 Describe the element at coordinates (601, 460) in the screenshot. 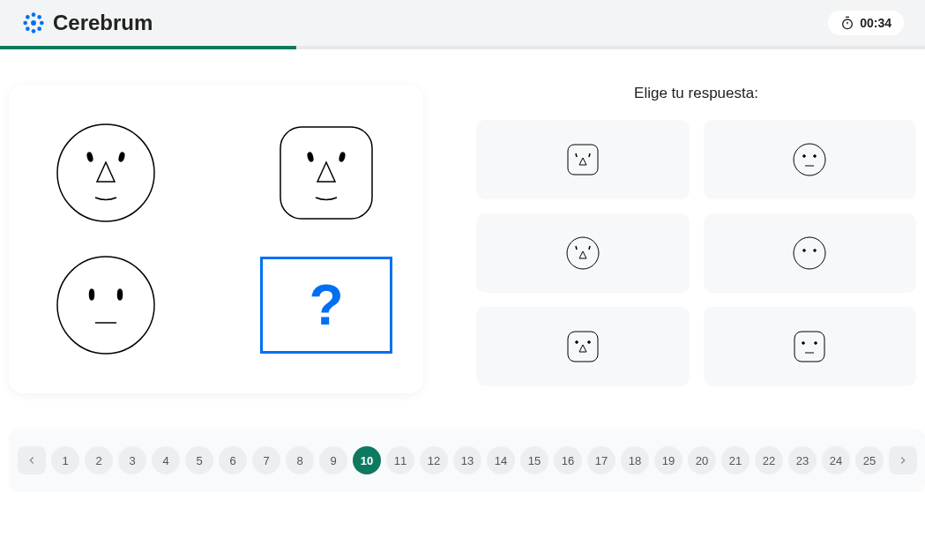

I see `page-button-17: 17` at that location.